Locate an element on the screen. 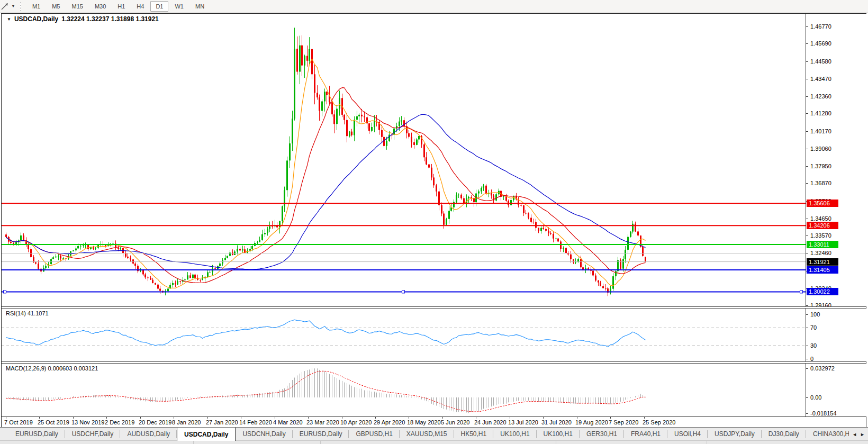 The width and height of the screenshot is (868, 444). macd-axis: 0.032972 0.00 -0.018154 is located at coordinates (836, 390).